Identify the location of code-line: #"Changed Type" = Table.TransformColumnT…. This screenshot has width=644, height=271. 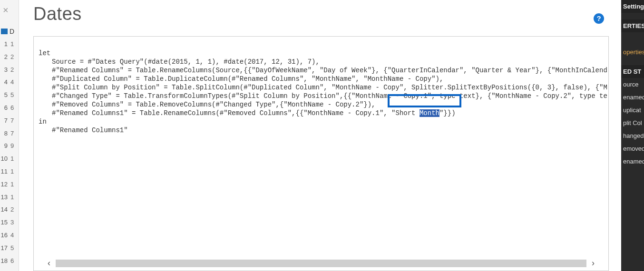
(323, 96).